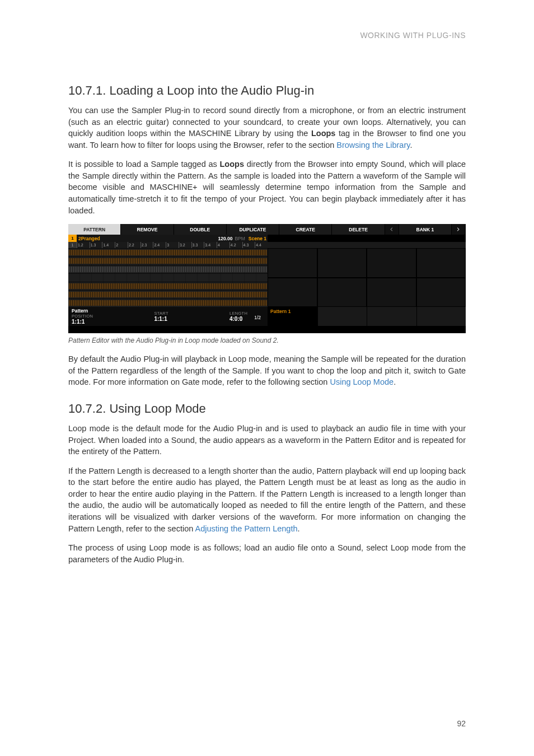  What do you see at coordinates (144, 164) in the screenshot?
I see `text: It is possible to load a Sample tagged a…` at bounding box center [144, 164].